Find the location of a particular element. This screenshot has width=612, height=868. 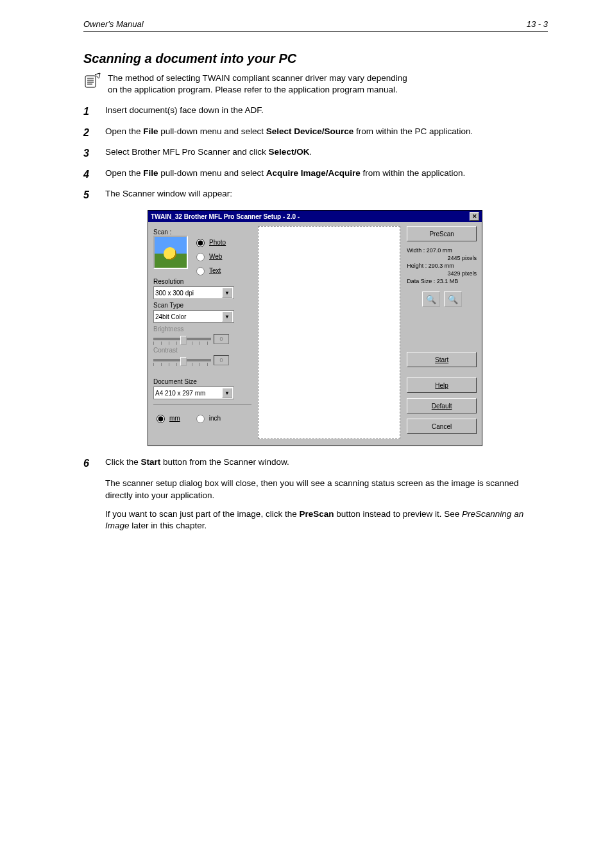

dialog-right-panel: PreScan Width : 207.0 mm 2445 pixels Hei… is located at coordinates (441, 333).